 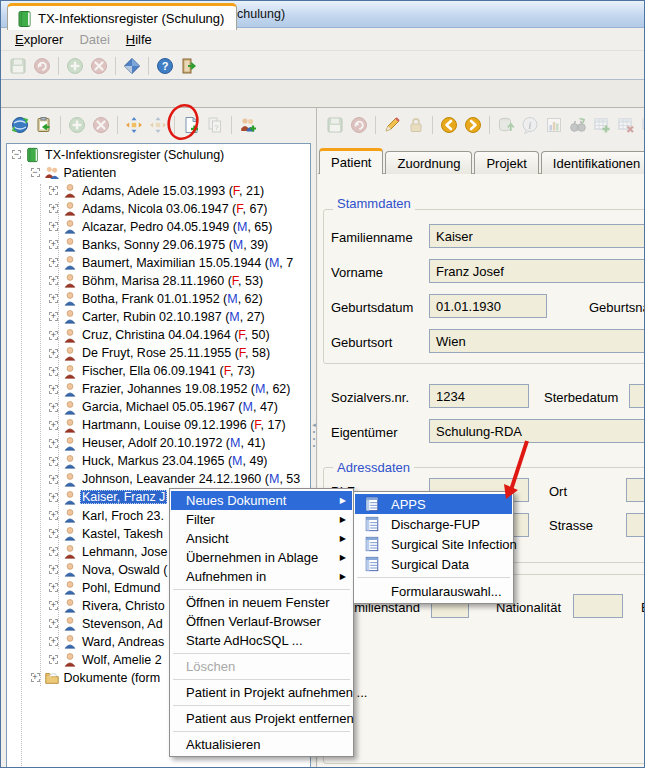 I want to click on strasse-field, so click(x=636, y=525).